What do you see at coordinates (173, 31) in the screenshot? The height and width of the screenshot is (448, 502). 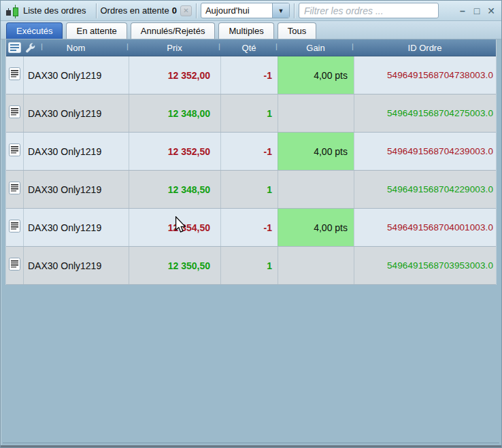 I see `tab: Annulés/Rejetés` at bounding box center [173, 31].